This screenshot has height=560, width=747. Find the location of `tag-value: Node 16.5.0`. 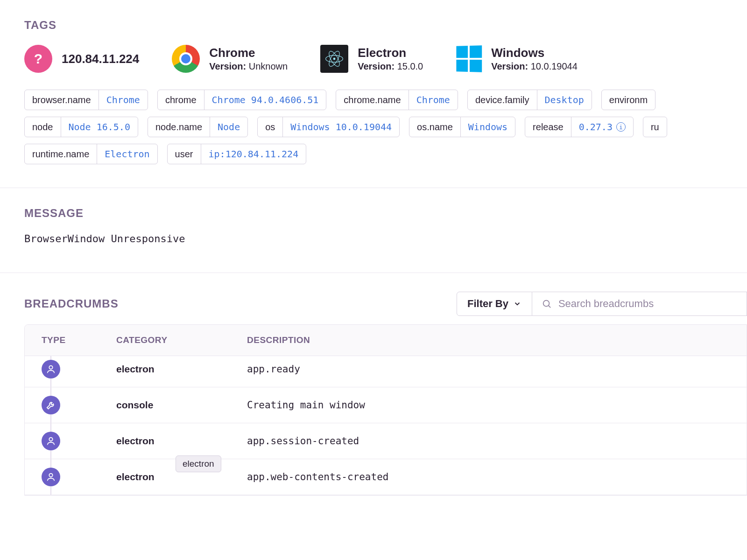

tag-value: Node 16.5.0 is located at coordinates (99, 127).